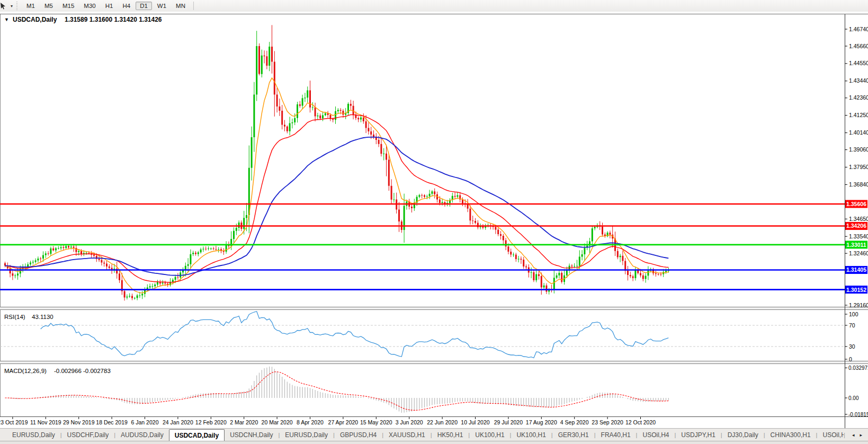  What do you see at coordinates (422, 435) in the screenshot?
I see `chart-tabs: EURUSD,Daily|USDCHF,Daily|AUDUSD,DailyUS…` at bounding box center [422, 435].